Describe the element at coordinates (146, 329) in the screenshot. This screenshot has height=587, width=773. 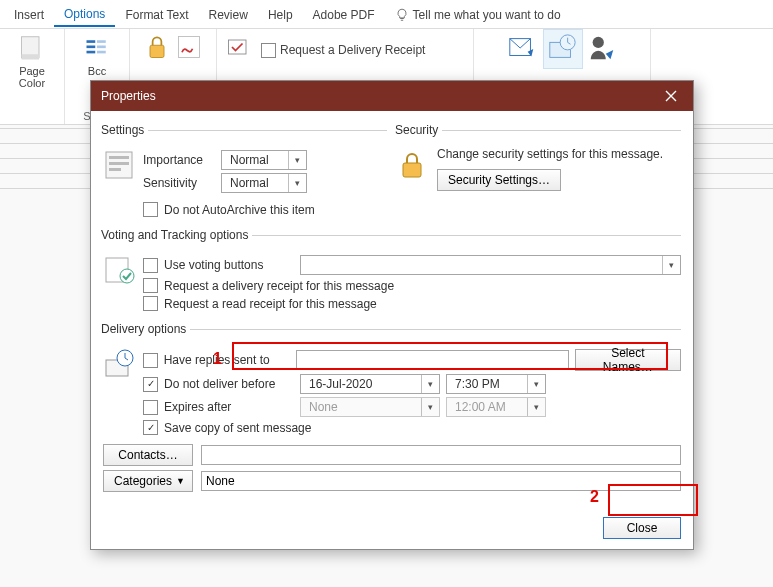
I see `section-delivery-label: Delivery options` at that location.